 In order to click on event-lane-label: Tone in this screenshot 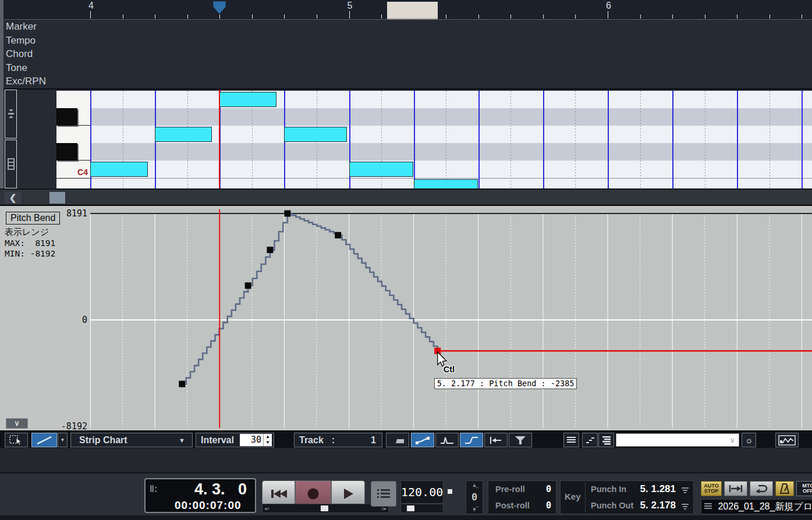, I will do `click(406, 68)`.